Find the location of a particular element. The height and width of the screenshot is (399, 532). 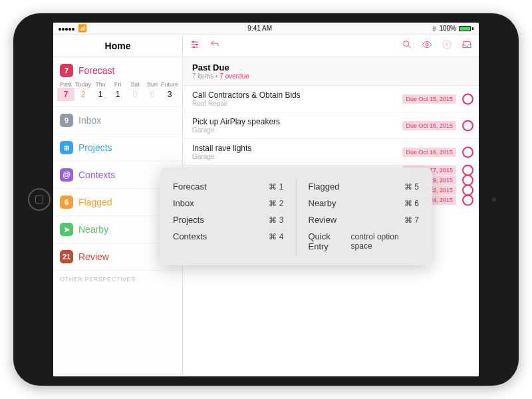

section-header: Past Due 7 items • 7 overdue is located at coordinates (331, 72).